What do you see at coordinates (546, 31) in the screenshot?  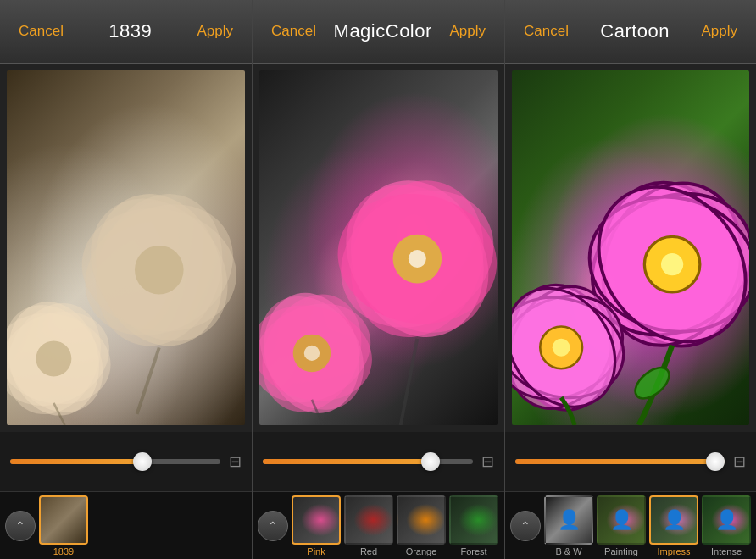 I see `cancel-button-cartoon: Cancel` at bounding box center [546, 31].